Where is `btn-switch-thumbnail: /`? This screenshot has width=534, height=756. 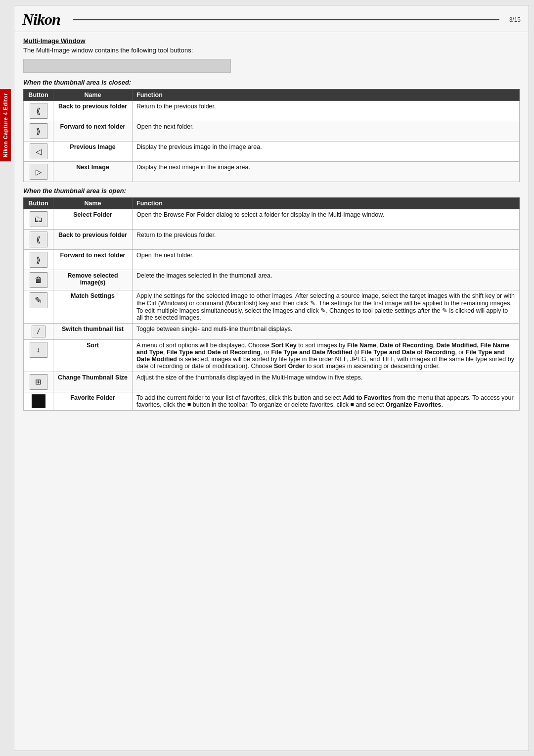 btn-switch-thumbnail: / is located at coordinates (39, 331).